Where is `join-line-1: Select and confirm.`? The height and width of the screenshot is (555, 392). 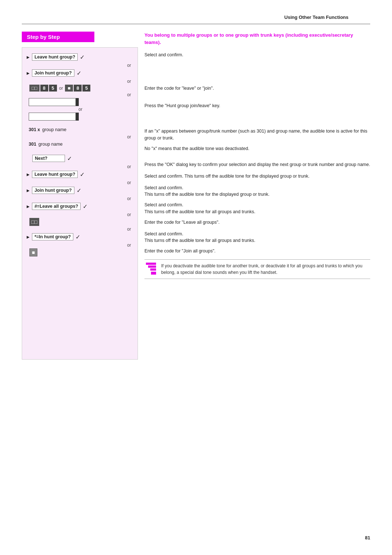 join-line-1: Select and confirm. is located at coordinates (164, 188).